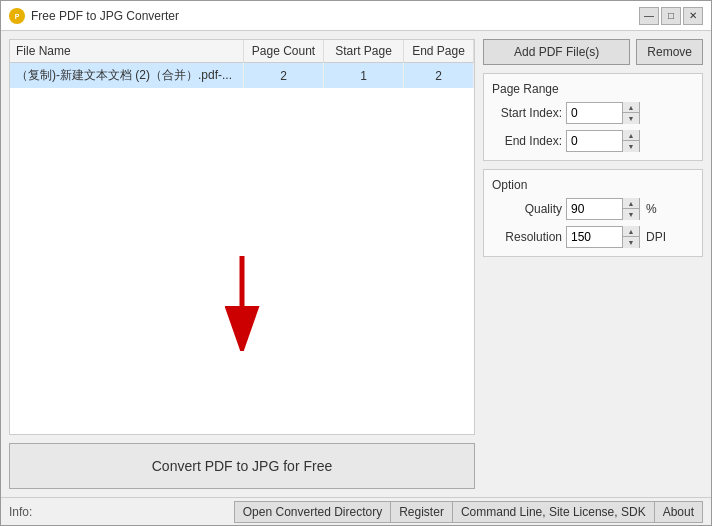  I want to click on quality-up-btn: ▲, so click(631, 204).